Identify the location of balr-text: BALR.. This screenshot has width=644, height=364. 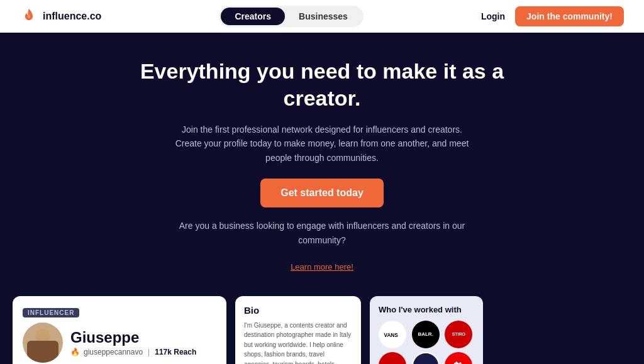
(425, 334).